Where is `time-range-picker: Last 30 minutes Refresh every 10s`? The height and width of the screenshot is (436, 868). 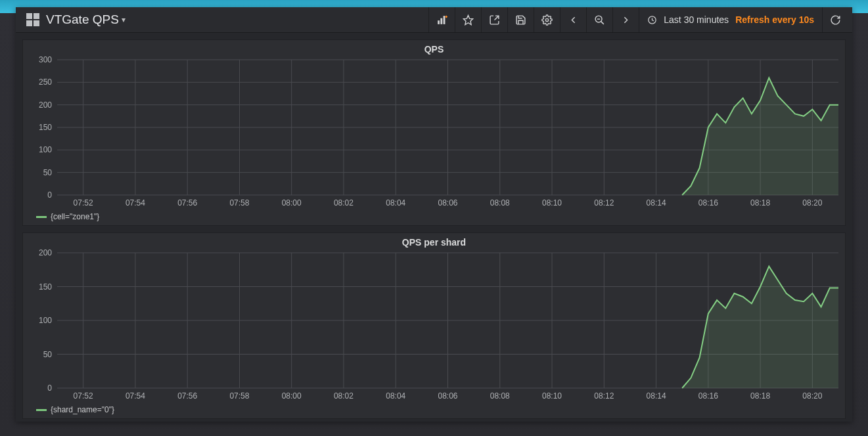
time-range-picker: Last 30 minutes Refresh every 10s is located at coordinates (731, 20).